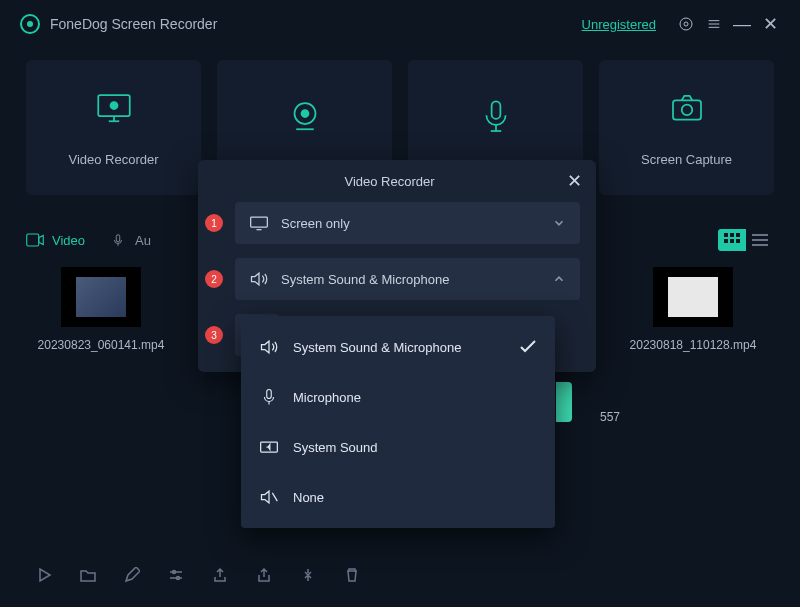 The width and height of the screenshot is (800, 607). Describe the element at coordinates (574, 181) in the screenshot. I see `modal-close-button: ✕` at that location.